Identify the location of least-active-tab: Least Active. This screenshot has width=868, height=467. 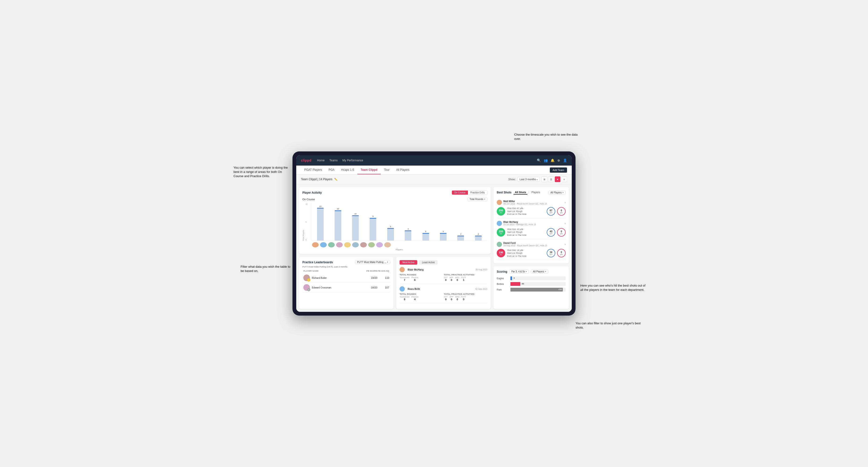
(428, 262).